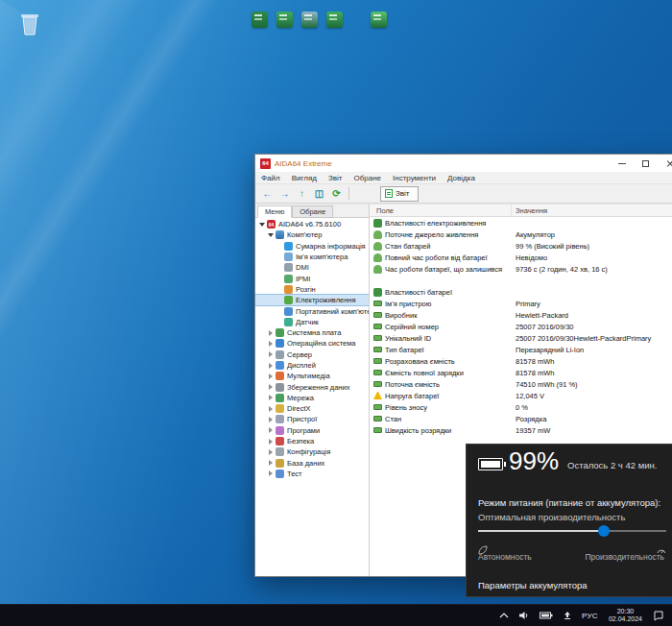  Describe the element at coordinates (520, 223) in the screenshot. I see `group-row: Властивості електроживлення` at that location.